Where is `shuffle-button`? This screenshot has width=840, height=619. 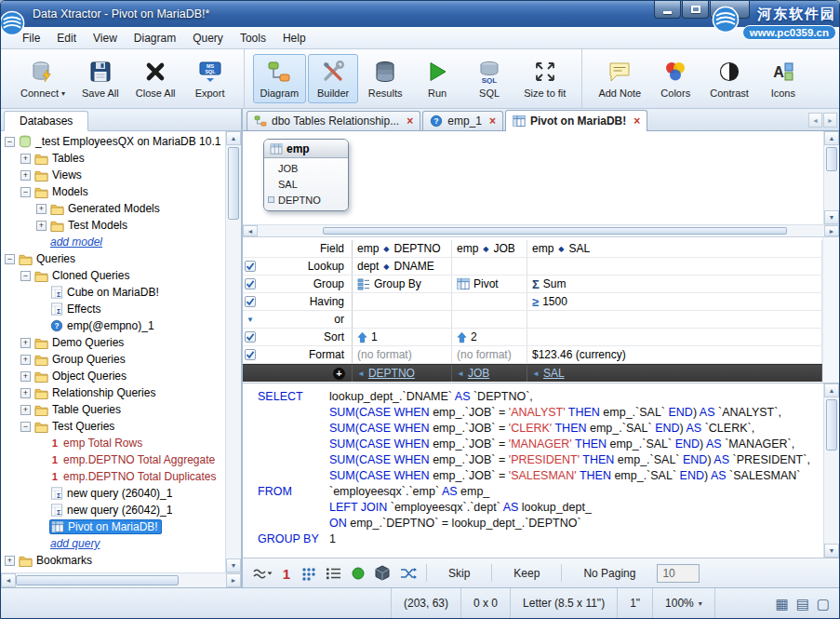
shuffle-button is located at coordinates (408, 573).